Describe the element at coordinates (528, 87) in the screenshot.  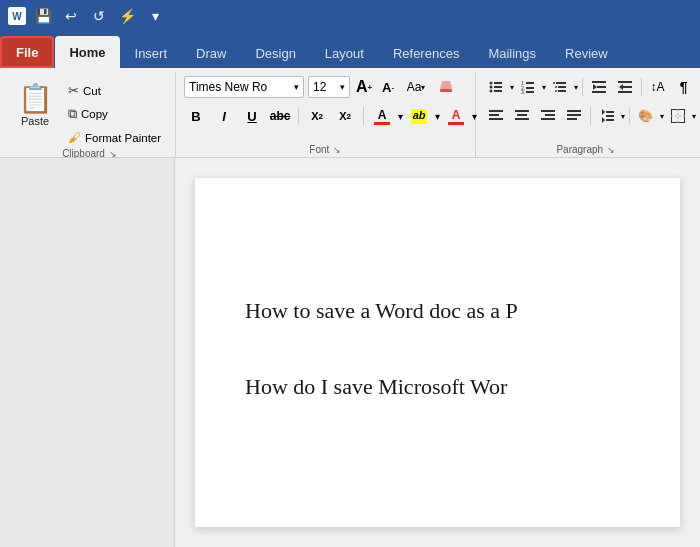
I see `numbering-icon: 1. 2. 3.` at that location.